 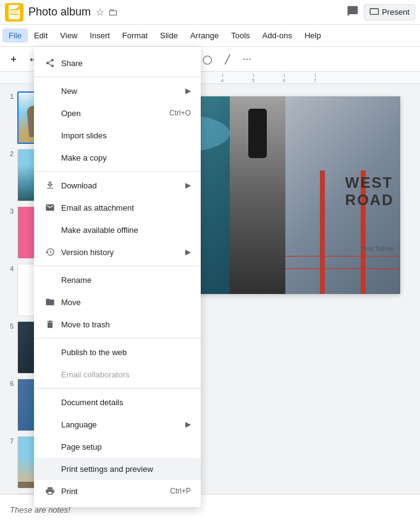 What do you see at coordinates (117, 374) in the screenshot?
I see `dropdown-email-collaborators: Email collaborators` at bounding box center [117, 374].